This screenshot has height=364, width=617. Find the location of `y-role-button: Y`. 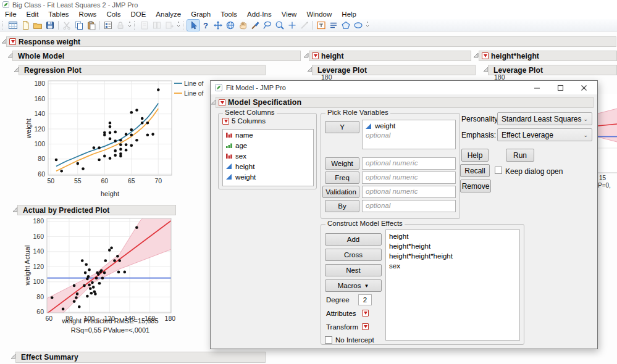

y-role-button: Y is located at coordinates (342, 127).